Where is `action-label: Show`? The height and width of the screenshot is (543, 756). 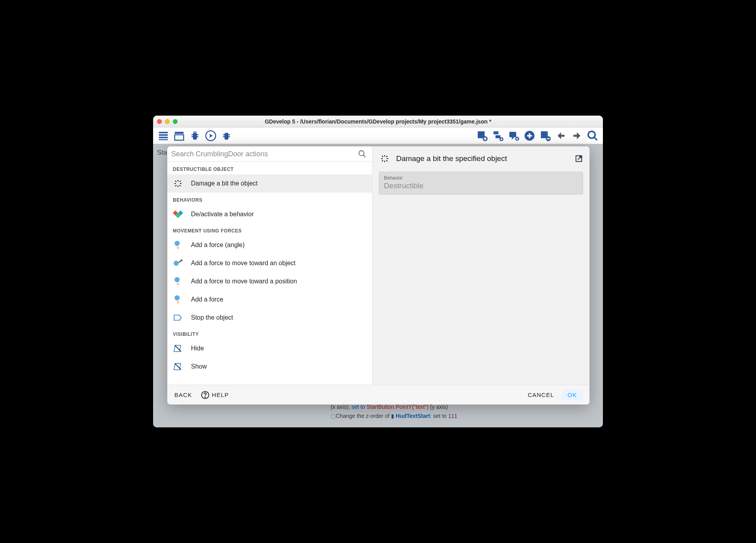
action-label: Show is located at coordinates (199, 367).